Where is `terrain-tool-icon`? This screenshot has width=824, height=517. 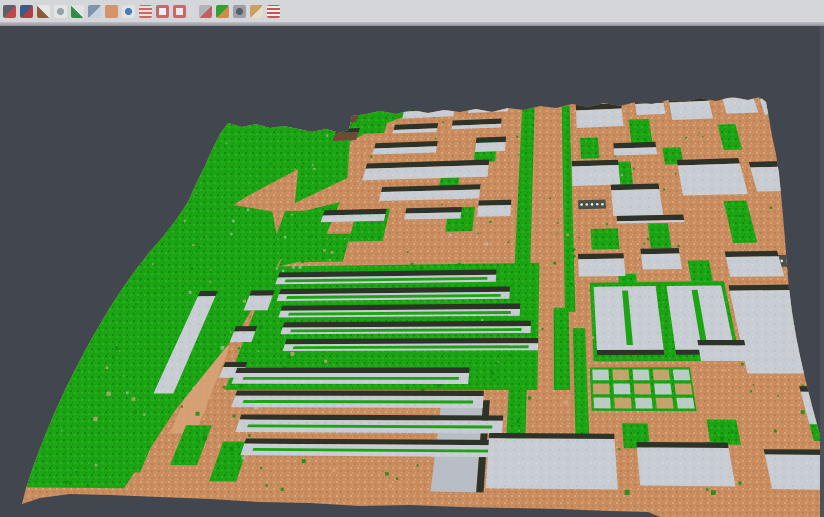 terrain-tool-icon is located at coordinates (44, 12).